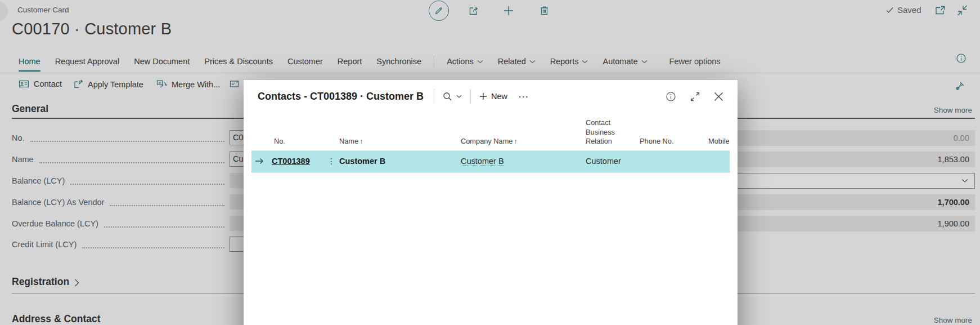 Image resolution: width=980 pixels, height=325 pixels. What do you see at coordinates (493, 96) in the screenshot?
I see `new-contact-button: New` at bounding box center [493, 96].